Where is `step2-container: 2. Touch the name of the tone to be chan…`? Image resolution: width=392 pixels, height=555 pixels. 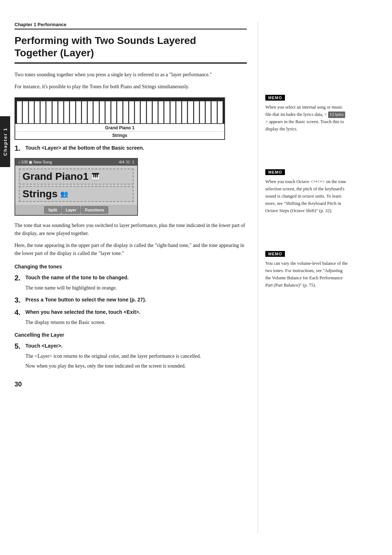 step2-container: 2. Touch the name of the tone to be chan… is located at coordinates (131, 278).